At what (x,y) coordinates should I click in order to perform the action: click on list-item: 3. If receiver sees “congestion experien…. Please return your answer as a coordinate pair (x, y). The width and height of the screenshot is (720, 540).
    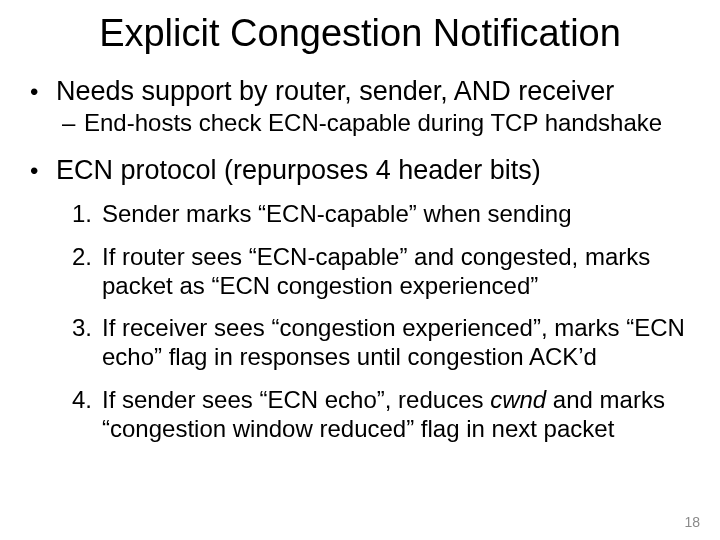
    Looking at the image, I should click on (386, 343).